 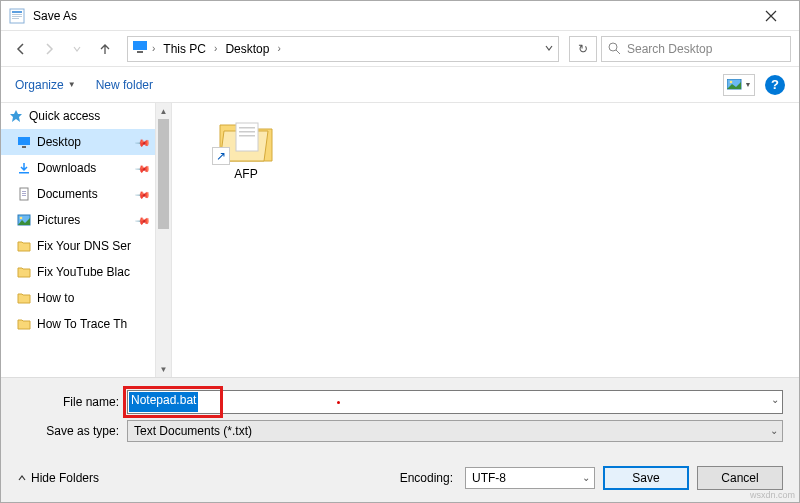 I want to click on close-button, so click(x=771, y=16).